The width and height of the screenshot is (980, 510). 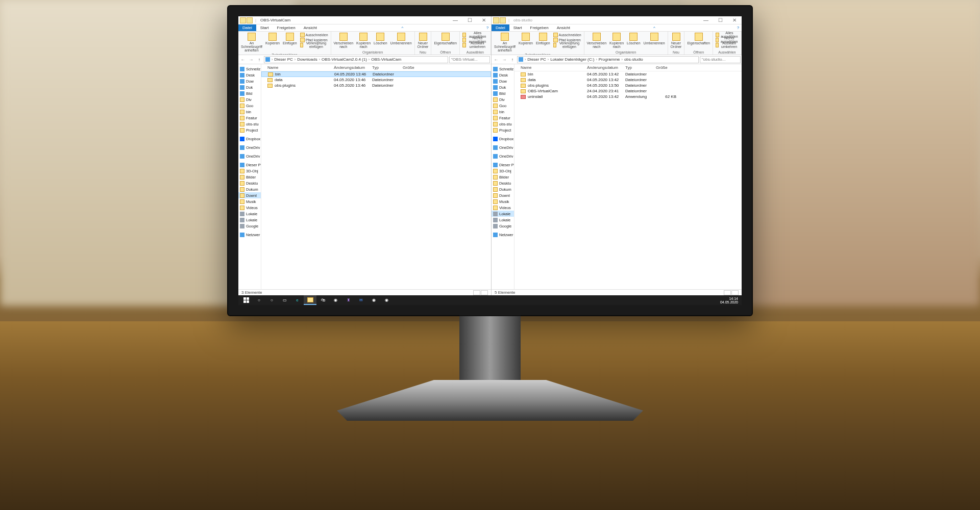 I want to click on column-date: Änderungsdatum, so click(x=606, y=67).